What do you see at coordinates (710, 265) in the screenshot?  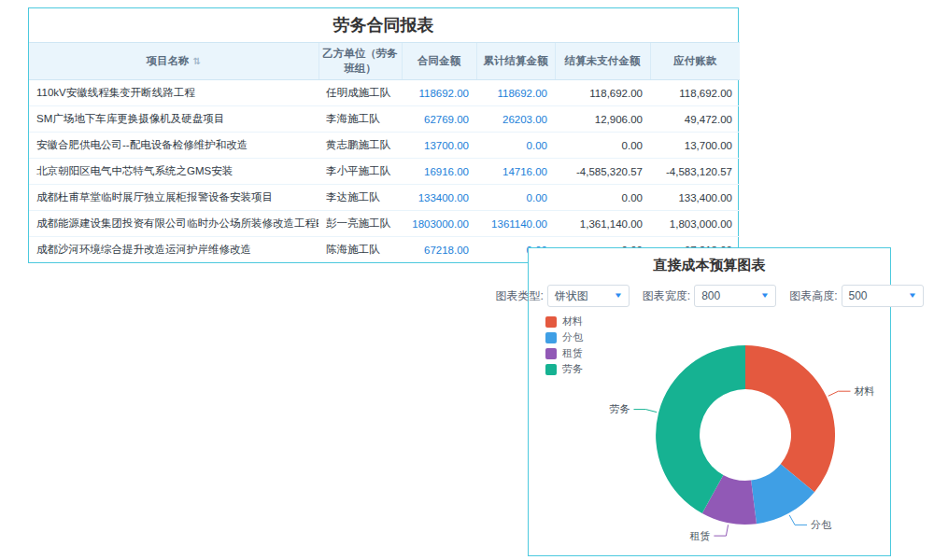 I see `chart-title: 直接成本预算图表` at bounding box center [710, 265].